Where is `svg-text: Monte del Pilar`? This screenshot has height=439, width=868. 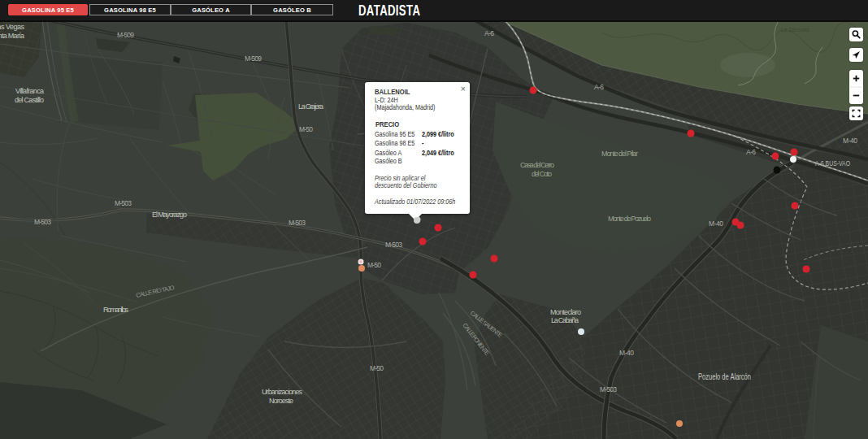
svg-text: Monte del Pilar is located at coordinates (619, 154).